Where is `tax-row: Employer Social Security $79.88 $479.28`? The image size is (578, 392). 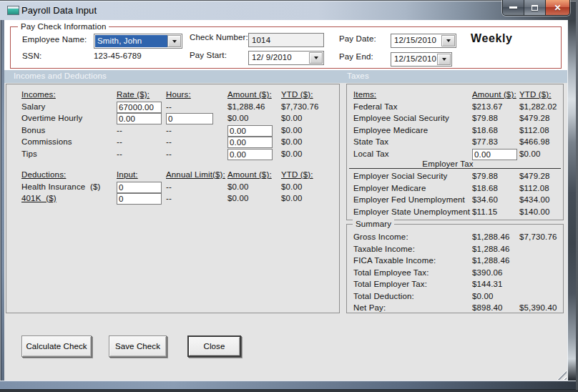 tax-row: Employer Social Security $79.88 $479.28 is located at coordinates (456, 177).